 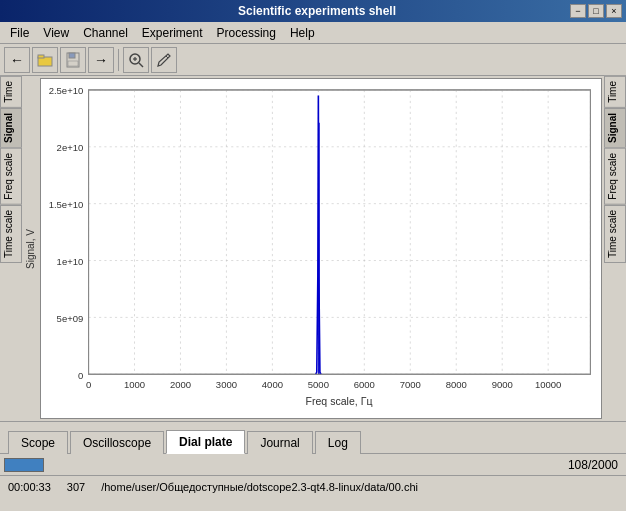 What do you see at coordinates (17, 60) in the screenshot?
I see `back-button: ←` at bounding box center [17, 60].